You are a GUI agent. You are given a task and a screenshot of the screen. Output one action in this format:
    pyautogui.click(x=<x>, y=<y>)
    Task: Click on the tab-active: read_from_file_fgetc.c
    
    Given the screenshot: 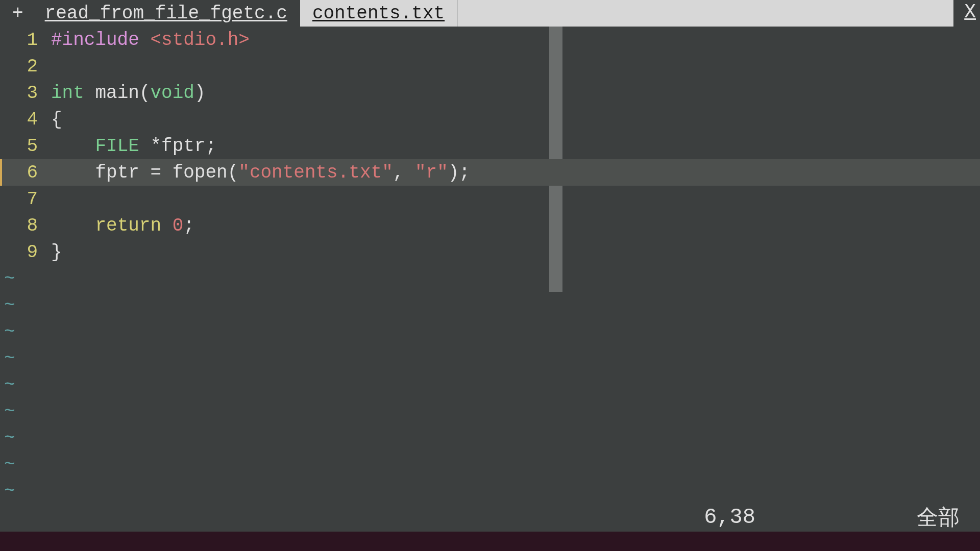 What is the action you would take?
    pyautogui.click(x=166, y=13)
    